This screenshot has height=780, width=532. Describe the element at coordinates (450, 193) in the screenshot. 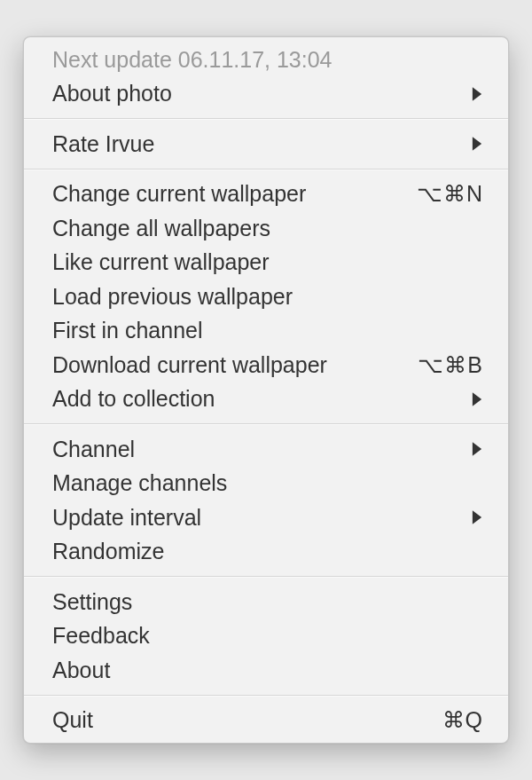

I see `change-current-shortcut: ⌥⌘N` at that location.